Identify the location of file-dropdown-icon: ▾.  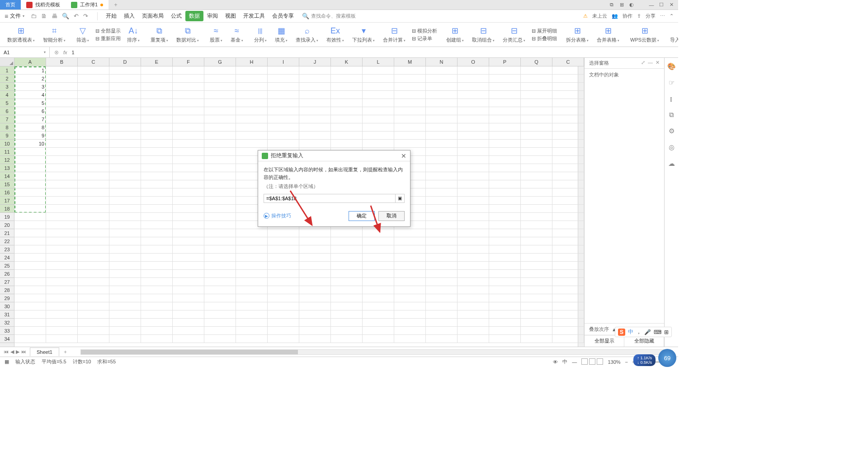
(24, 16).